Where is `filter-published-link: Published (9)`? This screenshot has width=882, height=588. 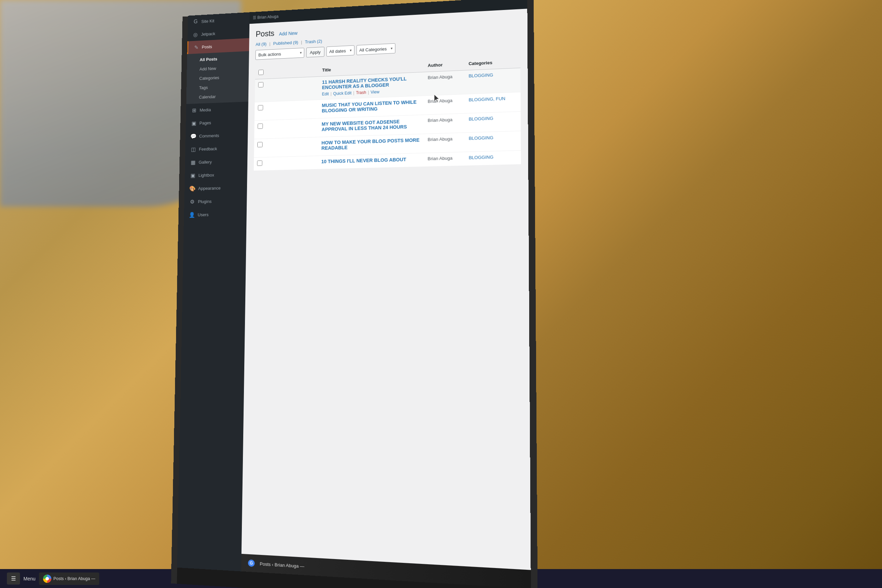 filter-published-link: Published (9) is located at coordinates (286, 43).